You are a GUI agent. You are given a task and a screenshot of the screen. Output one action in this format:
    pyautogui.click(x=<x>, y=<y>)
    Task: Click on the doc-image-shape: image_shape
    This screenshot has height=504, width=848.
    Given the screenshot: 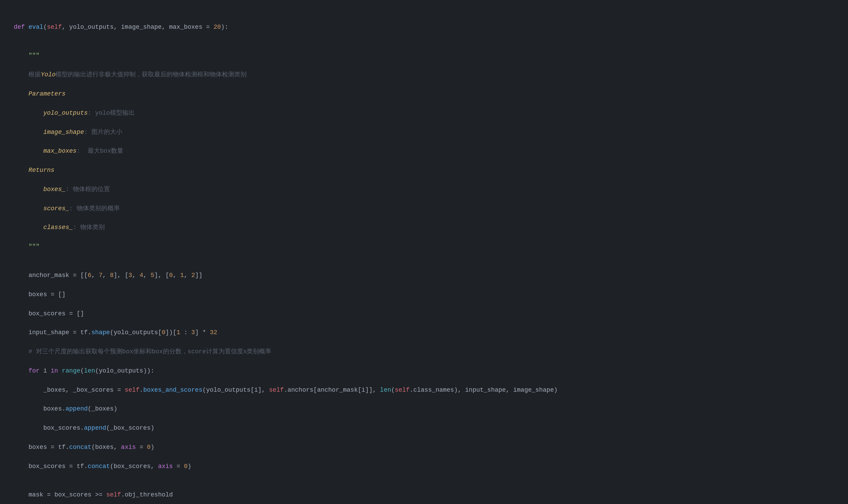 What is the action you would take?
    pyautogui.click(x=64, y=132)
    